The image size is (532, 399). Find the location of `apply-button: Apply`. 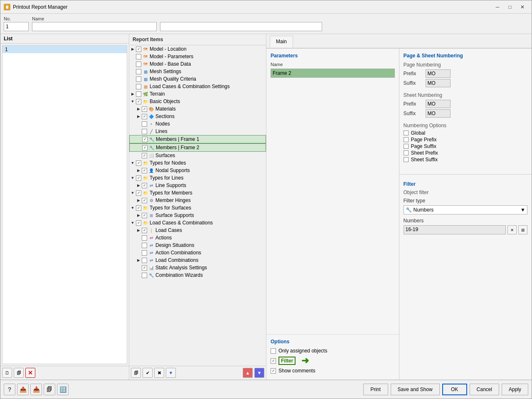

apply-button: Apply is located at coordinates (515, 389).